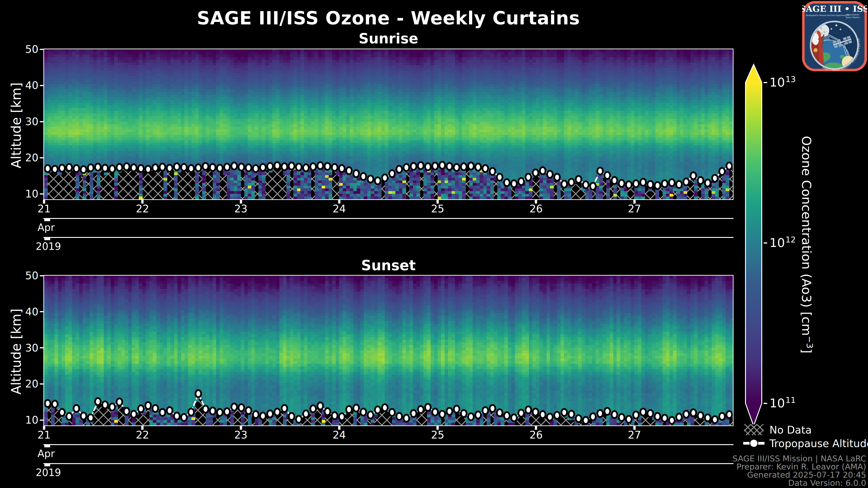  What do you see at coordinates (852, 15) in the screenshot?
I see `patch-subtitle-right-1: International` at bounding box center [852, 15].